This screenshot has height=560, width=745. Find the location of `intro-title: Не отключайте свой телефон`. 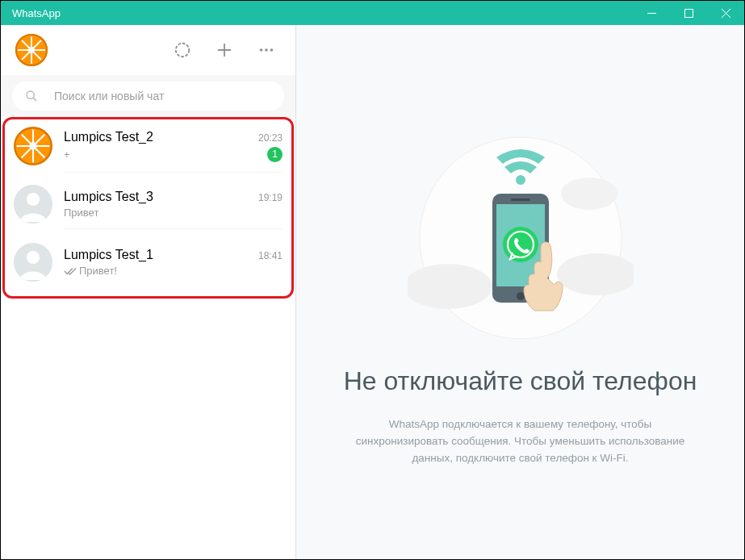

intro-title: Не отключайте свой телефон is located at coordinates (521, 381).